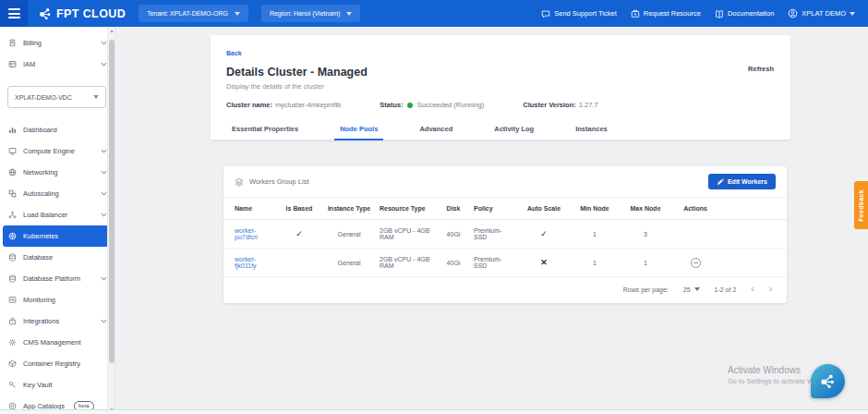  I want to click on col-resource-type: Resource Type, so click(406, 209).